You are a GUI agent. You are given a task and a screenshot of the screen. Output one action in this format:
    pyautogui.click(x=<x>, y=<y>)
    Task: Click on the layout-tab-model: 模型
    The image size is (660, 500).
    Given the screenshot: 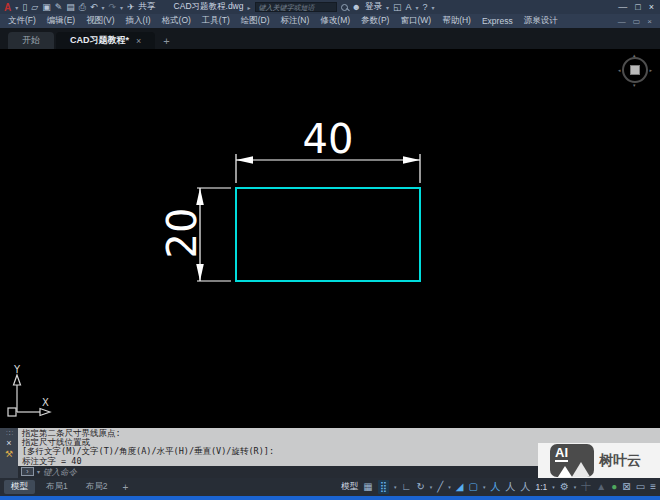 What is the action you would take?
    pyautogui.click(x=20, y=487)
    